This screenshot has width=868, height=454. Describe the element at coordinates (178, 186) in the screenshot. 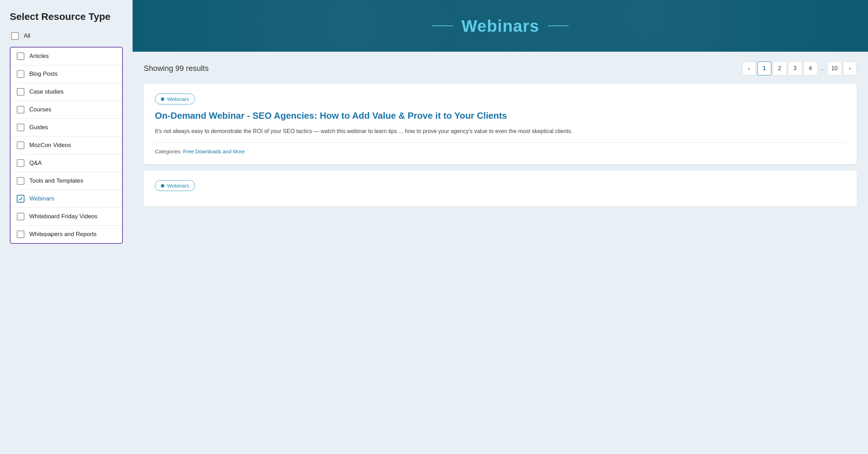

I see `badge-label-2: Webinars` at that location.